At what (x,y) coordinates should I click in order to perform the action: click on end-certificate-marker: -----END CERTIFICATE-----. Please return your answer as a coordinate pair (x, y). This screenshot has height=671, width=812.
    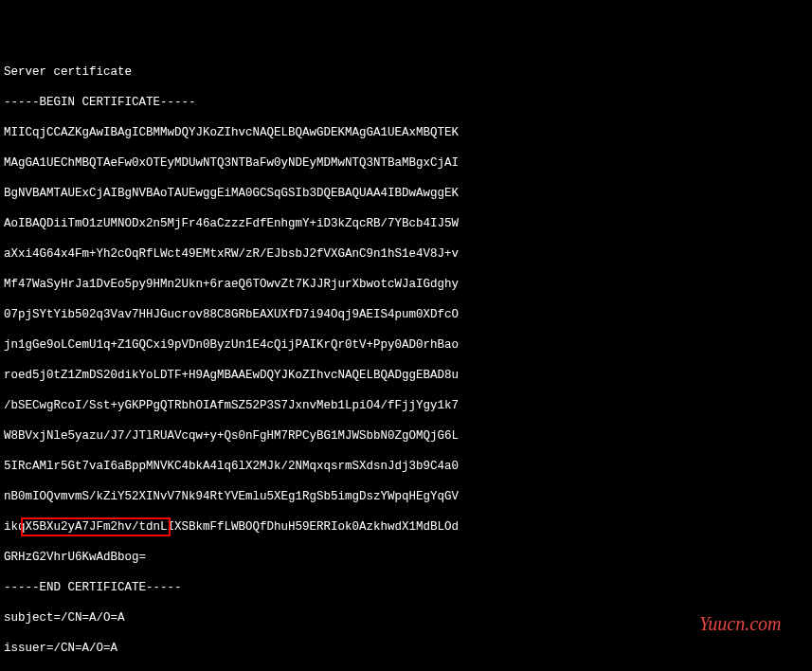
    Looking at the image, I should click on (407, 588).